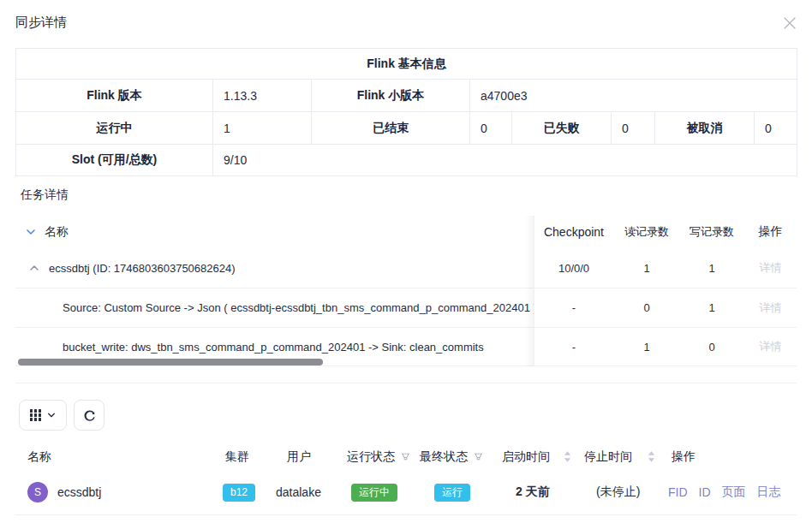 The image size is (812, 523). Describe the element at coordinates (769, 492) in the screenshot. I see `log-link: 日志` at that location.